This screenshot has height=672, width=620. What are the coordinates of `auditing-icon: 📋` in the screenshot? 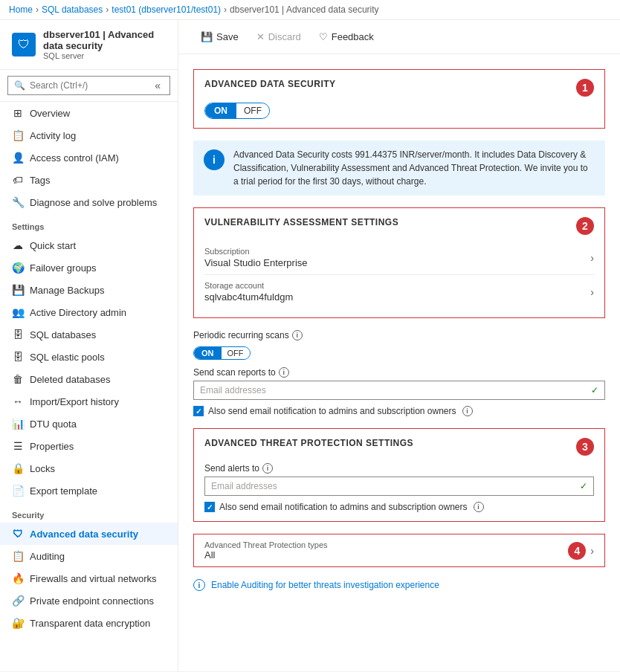 It's located at (18, 556).